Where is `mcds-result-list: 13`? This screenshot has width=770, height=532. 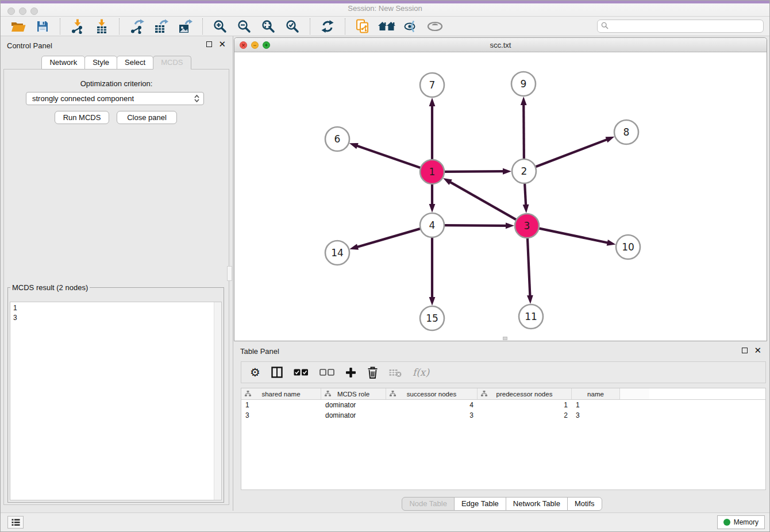
mcds-result-list: 13 is located at coordinates (116, 401).